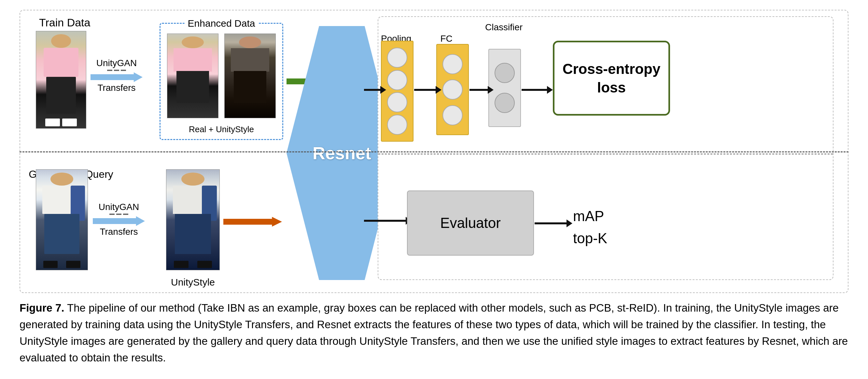  I want to click on transfers-label-top: Transfers, so click(117, 88).